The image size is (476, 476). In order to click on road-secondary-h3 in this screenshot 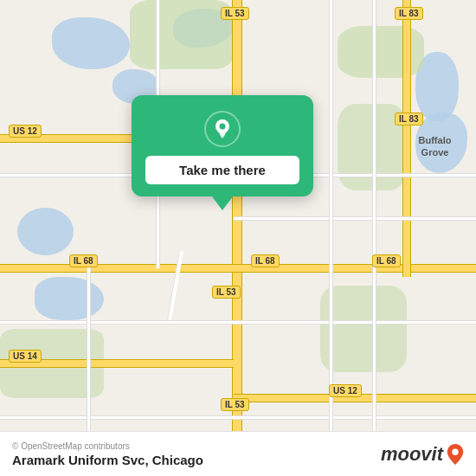, I will do `click(355, 218)`.